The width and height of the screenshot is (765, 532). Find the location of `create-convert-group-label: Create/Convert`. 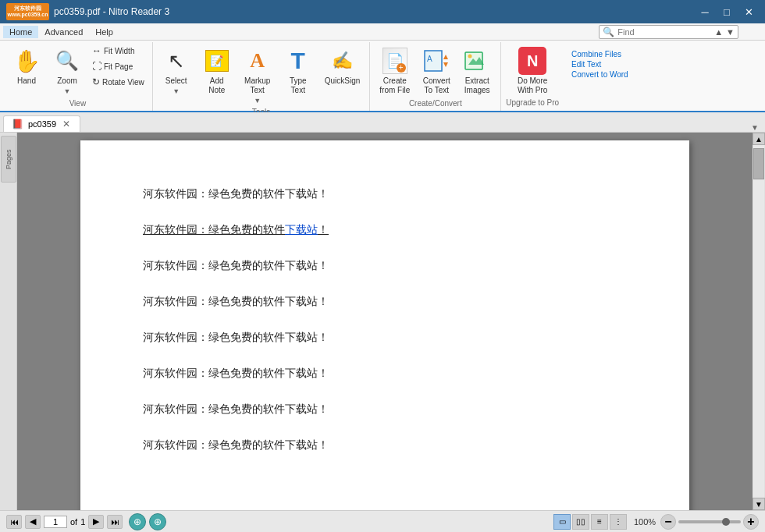

create-convert-group-label: Create/Convert is located at coordinates (436, 105).